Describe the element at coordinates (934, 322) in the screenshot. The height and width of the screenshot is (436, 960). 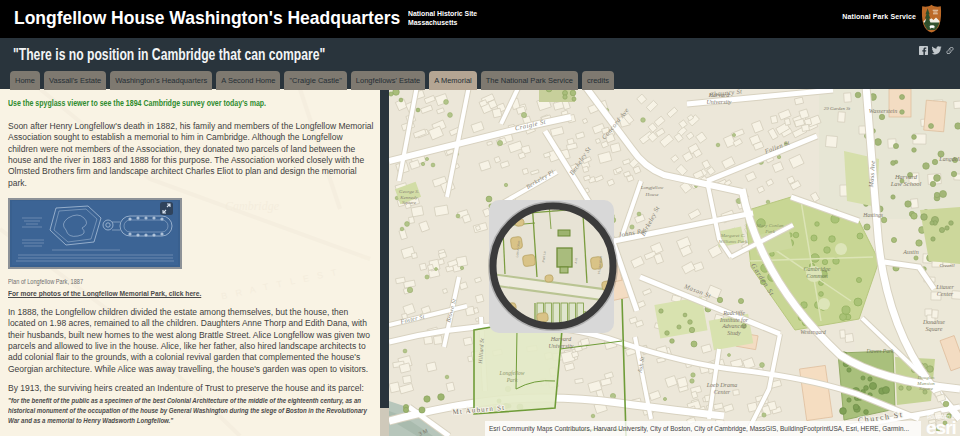
I see `svg-text: Donahue` at that location.